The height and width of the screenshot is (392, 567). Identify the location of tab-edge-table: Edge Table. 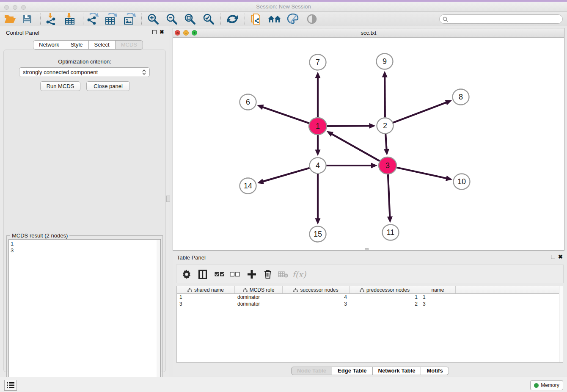
(352, 371).